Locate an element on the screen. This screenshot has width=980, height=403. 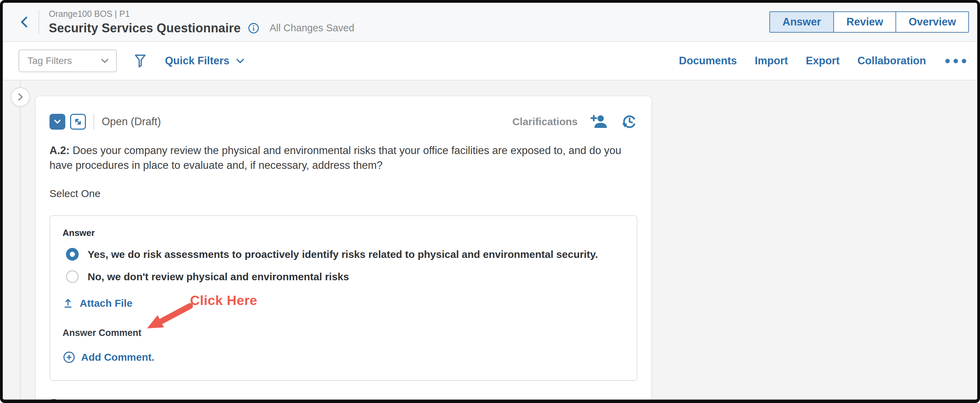
tab-answer: Answer is located at coordinates (802, 22).